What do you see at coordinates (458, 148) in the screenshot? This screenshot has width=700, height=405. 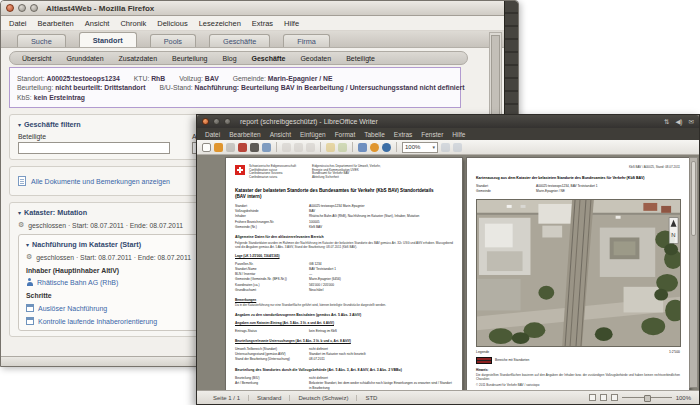 I see `next-page-icon` at bounding box center [458, 148].